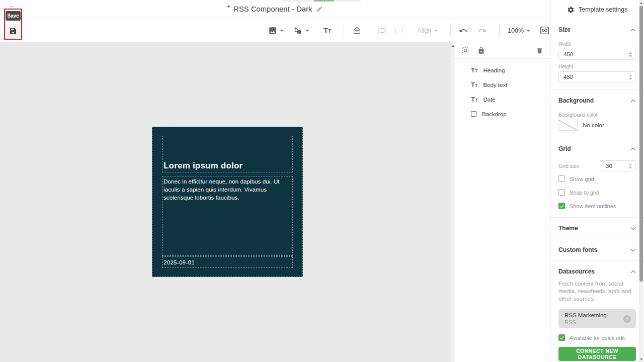 This screenshot has width=644, height=362. What do you see at coordinates (424, 31) in the screenshot?
I see `align-label: Align` at bounding box center [424, 31].